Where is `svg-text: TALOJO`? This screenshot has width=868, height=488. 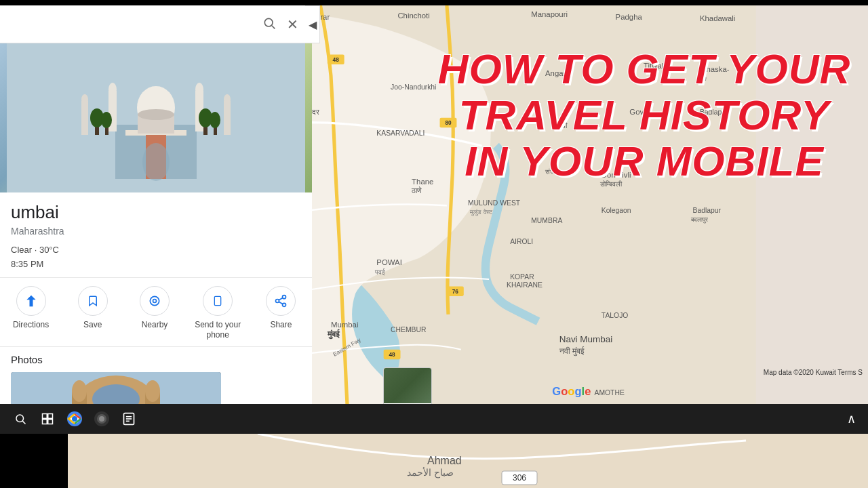
svg-text: TALOJO is located at coordinates (615, 316).